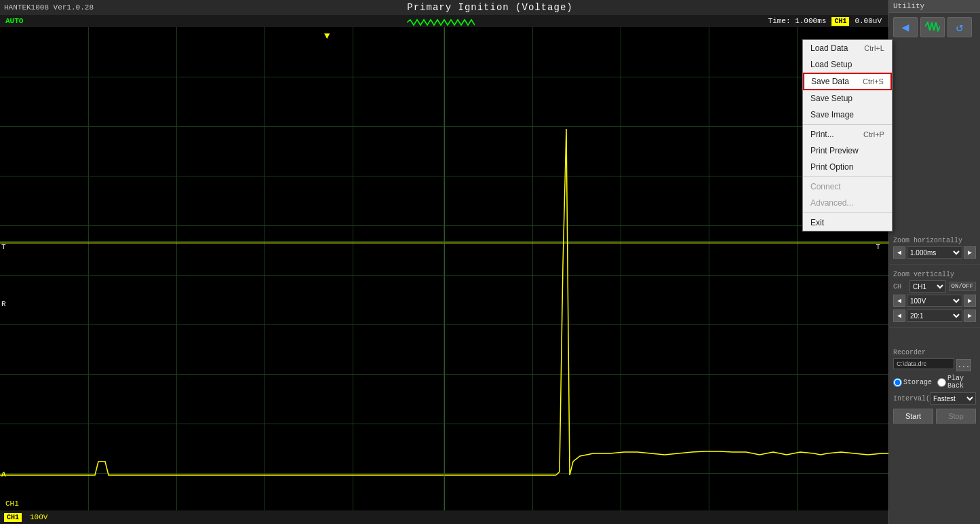  Describe the element at coordinates (848, 203) in the screenshot. I see `menu-advanced: Advanced...` at that location.